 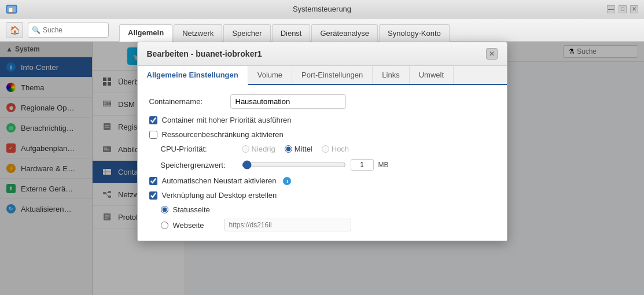 What do you see at coordinates (391, 75) in the screenshot?
I see `modal-tab-links: Links` at bounding box center [391, 75].